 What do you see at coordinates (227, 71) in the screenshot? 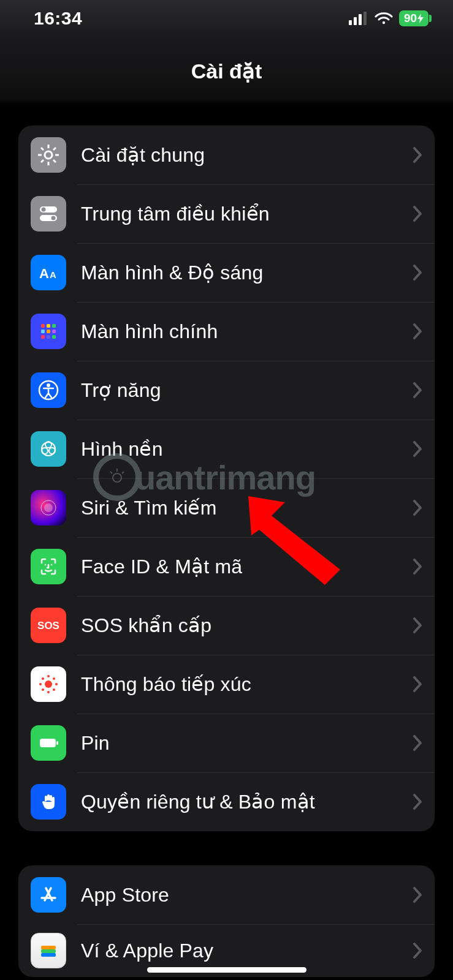
I see `page-title: Cài đặt` at bounding box center [227, 71].